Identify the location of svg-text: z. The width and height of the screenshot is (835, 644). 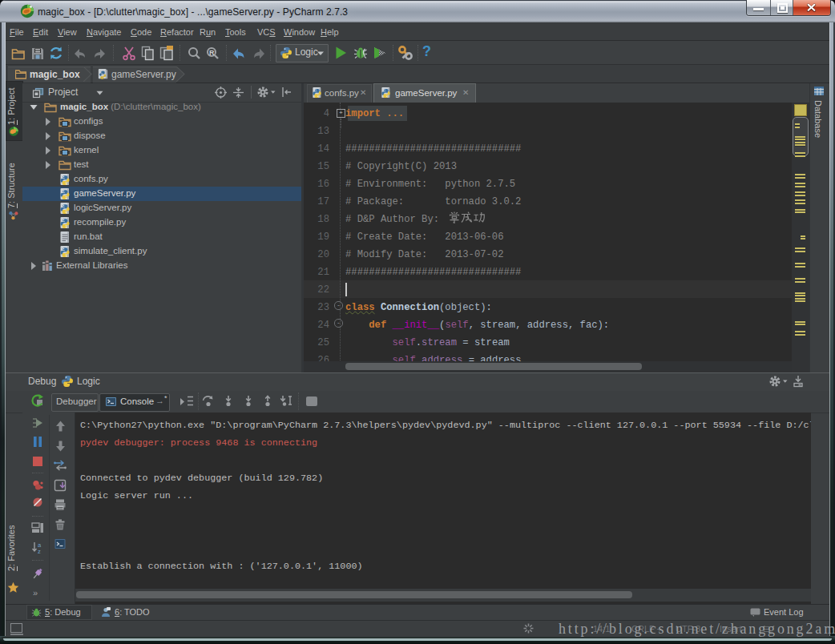
(39, 551).